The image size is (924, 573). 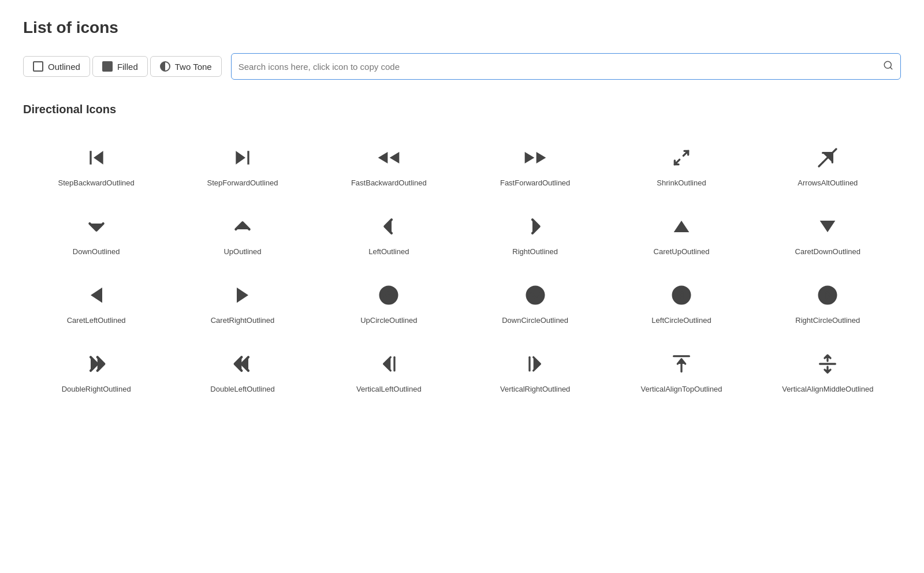 What do you see at coordinates (828, 295) in the screenshot?
I see `right-circle-icon` at bounding box center [828, 295].